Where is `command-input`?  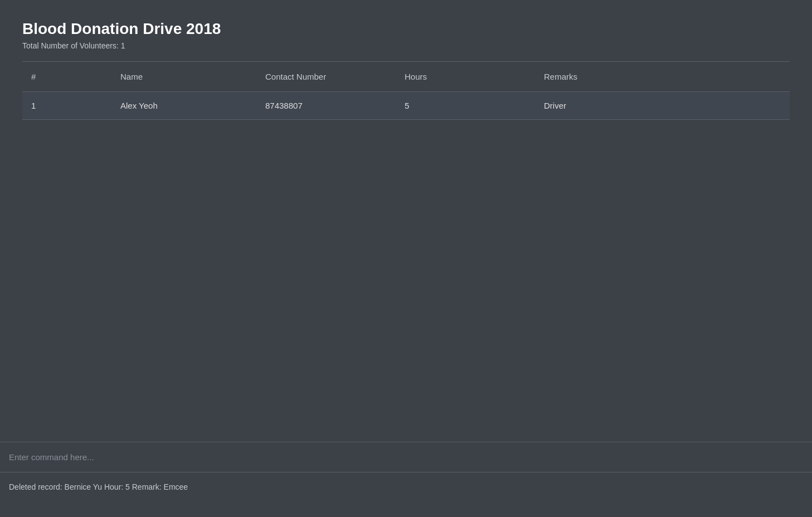
command-input is located at coordinates (406, 457).